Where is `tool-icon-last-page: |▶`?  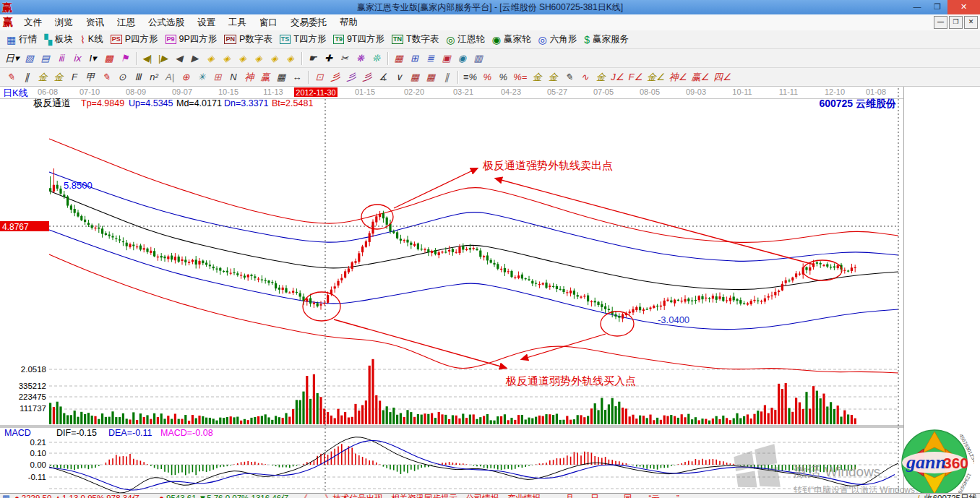 tool-icon-last-page: |▶ is located at coordinates (163, 59).